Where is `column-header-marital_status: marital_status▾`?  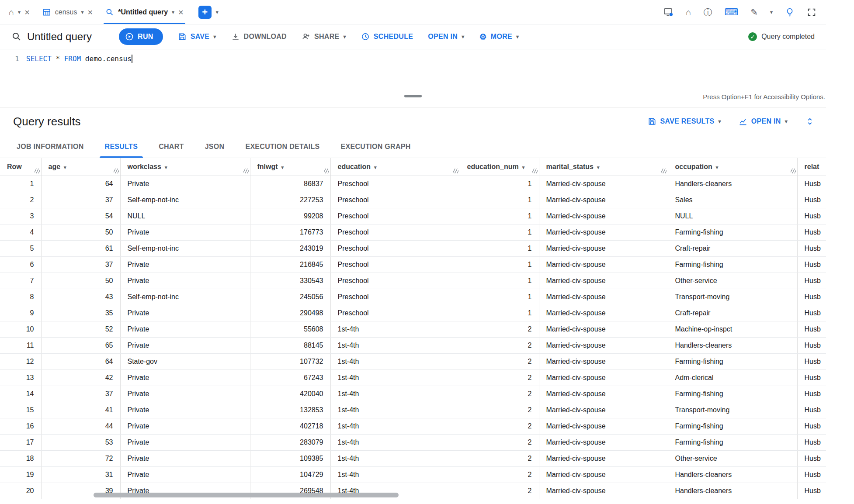
column-header-marital_status: marital_status▾ is located at coordinates (603, 167).